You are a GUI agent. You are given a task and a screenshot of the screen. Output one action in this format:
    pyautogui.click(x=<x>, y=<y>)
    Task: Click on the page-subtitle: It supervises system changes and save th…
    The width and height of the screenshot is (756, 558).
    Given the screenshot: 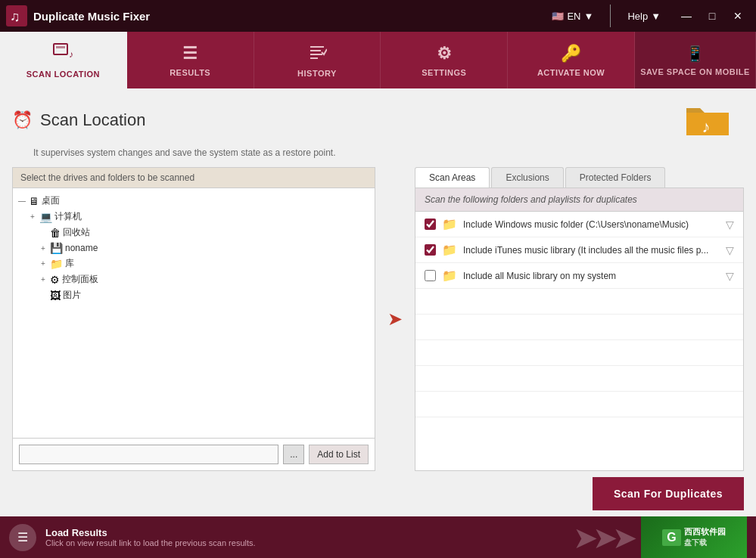 What is the action you would take?
    pyautogui.click(x=378, y=156)
    